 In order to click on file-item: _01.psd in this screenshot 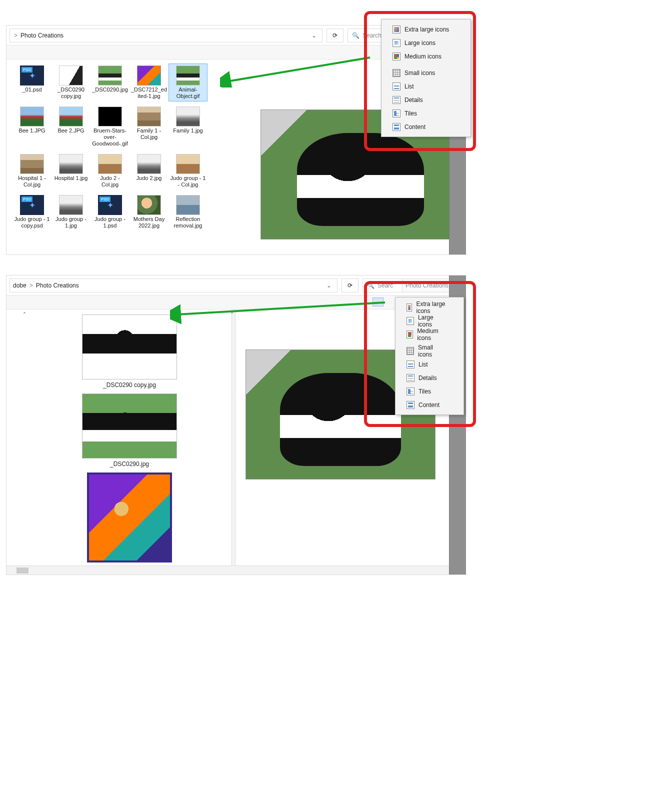, I will do `click(32, 82)`.